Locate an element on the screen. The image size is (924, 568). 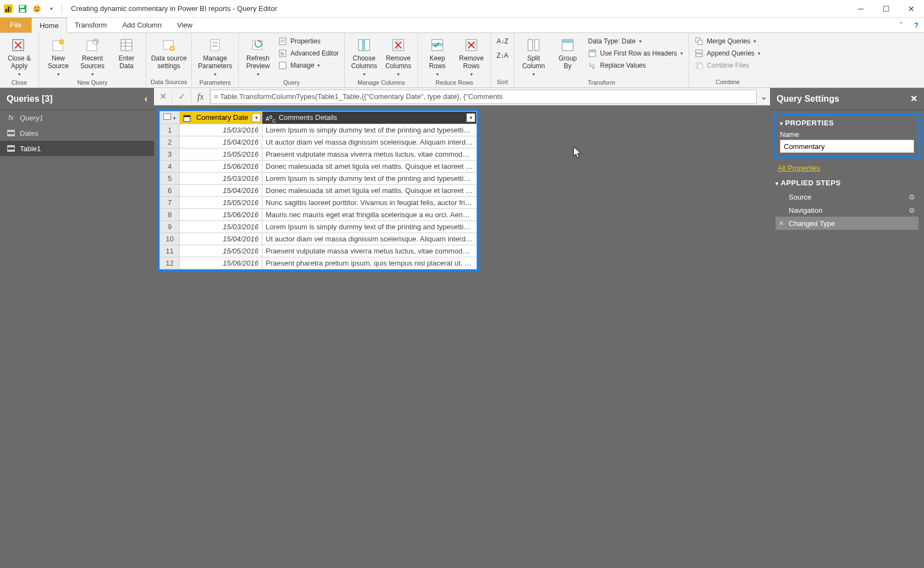
row-number: 10 is located at coordinates (170, 239).